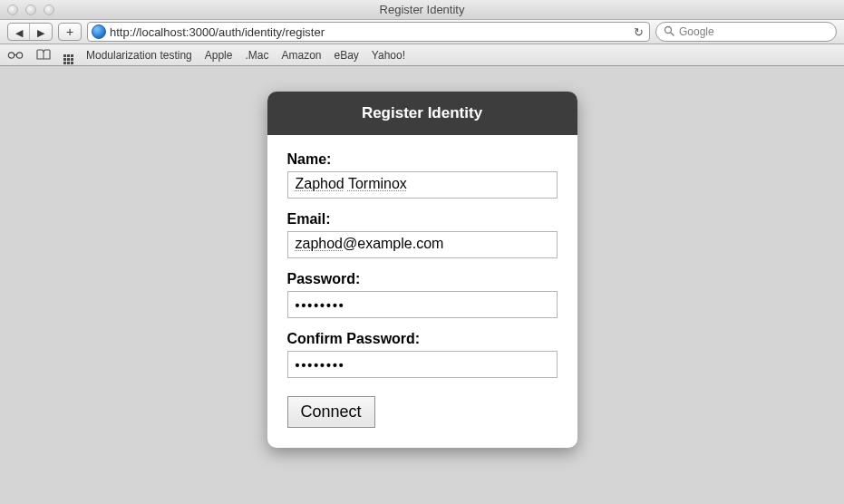 The width and height of the screenshot is (844, 504). What do you see at coordinates (31, 10) in the screenshot?
I see `minimize-window-button` at bounding box center [31, 10].